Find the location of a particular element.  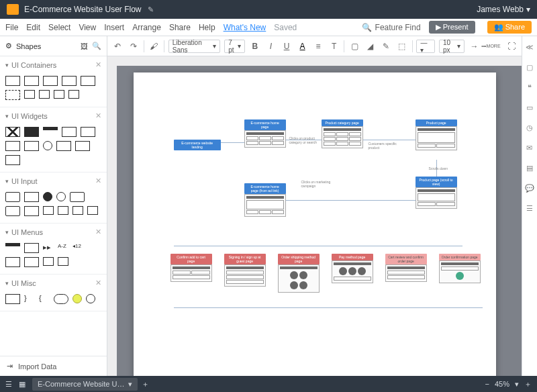

underline-button: U is located at coordinates (287, 46).